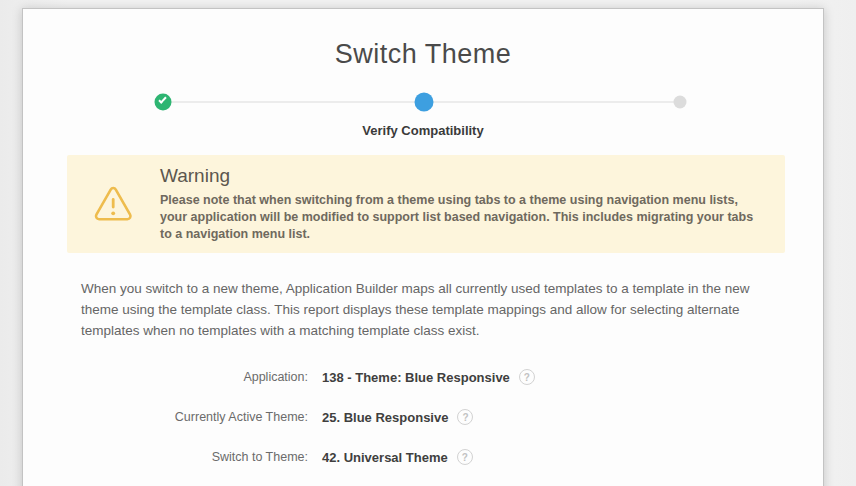 This screenshot has height=486, width=856. What do you see at coordinates (166, 417) in the screenshot?
I see `current-theme-label: Currently Active Theme:` at bounding box center [166, 417].